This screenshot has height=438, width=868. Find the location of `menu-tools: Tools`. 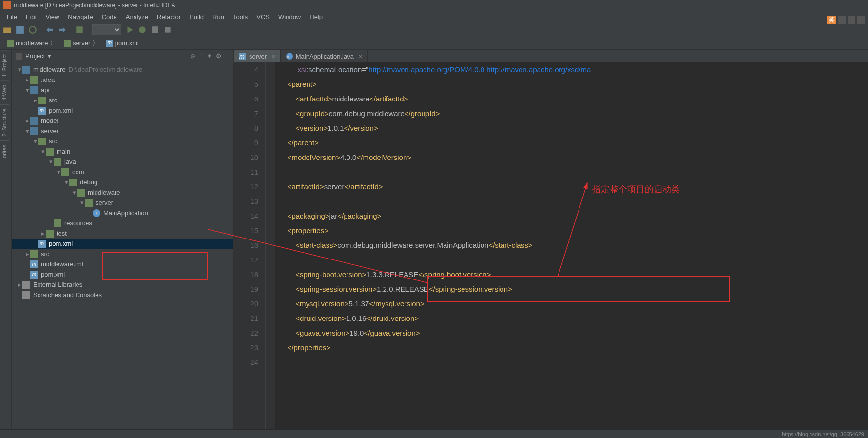

menu-tools: Tools is located at coordinates (240, 17).